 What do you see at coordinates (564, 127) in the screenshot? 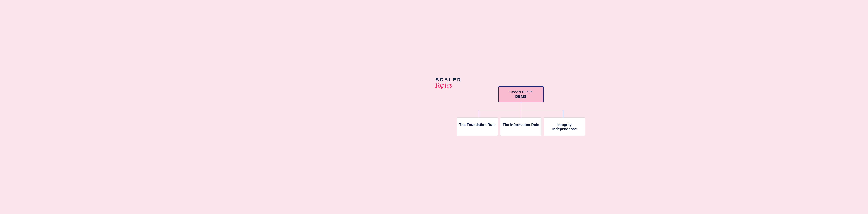
I see `child-node-integrity: Integrity Independence` at bounding box center [564, 127].